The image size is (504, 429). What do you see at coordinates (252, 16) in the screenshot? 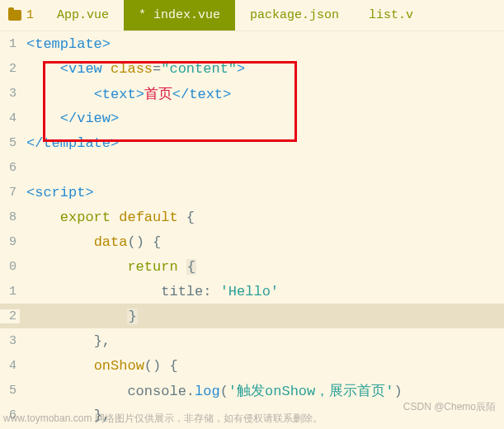
I see `tab-bar: 1 App.vue * index.vue package.json list.…` at bounding box center [252, 16].